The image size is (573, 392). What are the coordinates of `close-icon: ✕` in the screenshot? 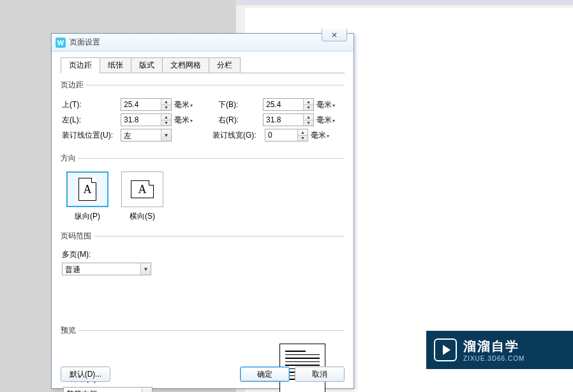 It's located at (334, 35).